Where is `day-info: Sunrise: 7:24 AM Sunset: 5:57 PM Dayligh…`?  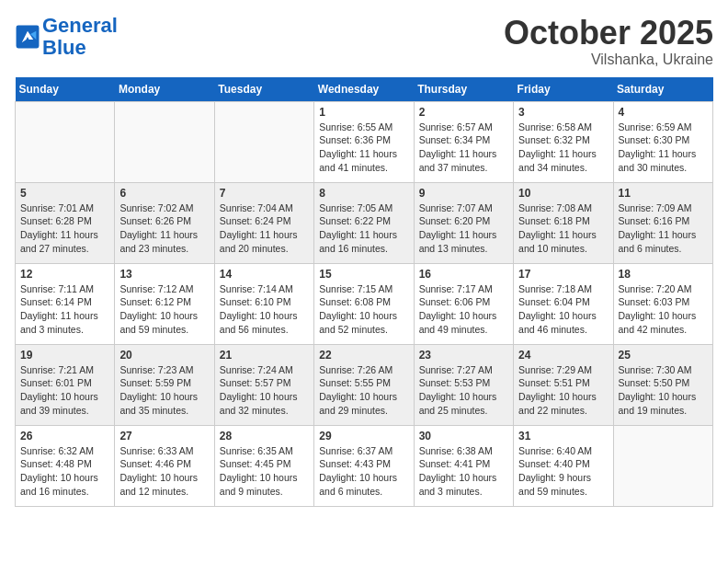 day-info: Sunrise: 7:24 AM Sunset: 5:57 PM Dayligh… is located at coordinates (265, 390).